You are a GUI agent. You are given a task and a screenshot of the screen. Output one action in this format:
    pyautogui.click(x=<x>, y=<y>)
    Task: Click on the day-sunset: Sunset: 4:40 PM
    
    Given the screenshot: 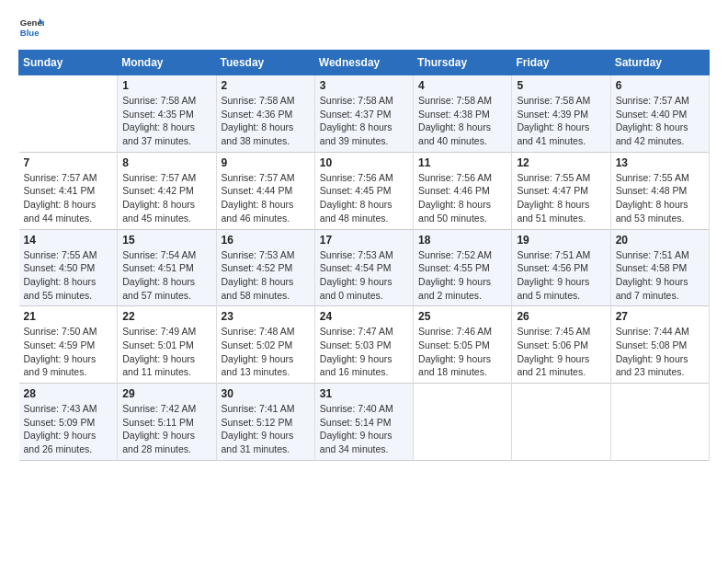 What is the action you would take?
    pyautogui.click(x=660, y=114)
    